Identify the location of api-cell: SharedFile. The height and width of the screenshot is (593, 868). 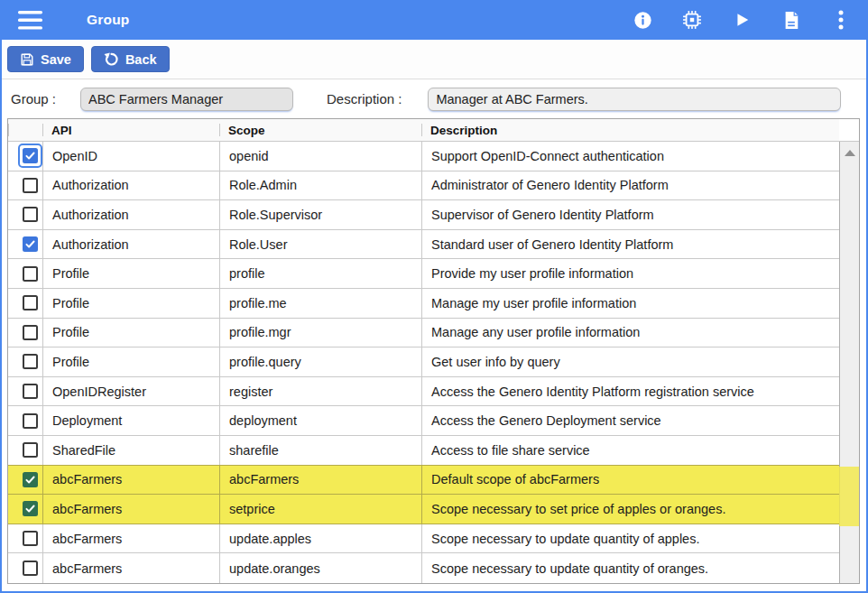
(131, 450).